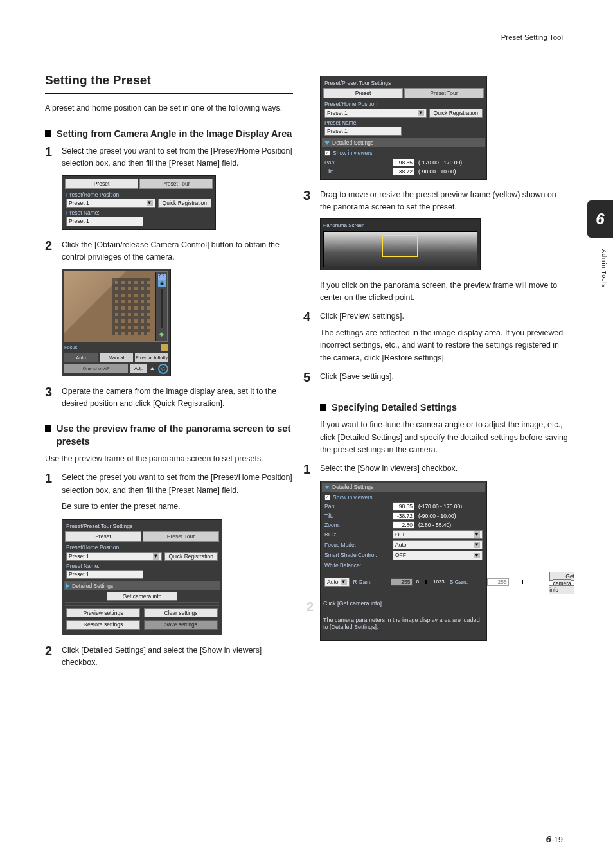  What do you see at coordinates (50, 398) in the screenshot?
I see `step-number: 3` at bounding box center [50, 398].